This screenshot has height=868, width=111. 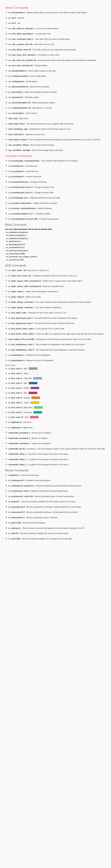 I want to click on command-item: cl_crosshairgap_size - Distances between…, so click(x=56, y=198).